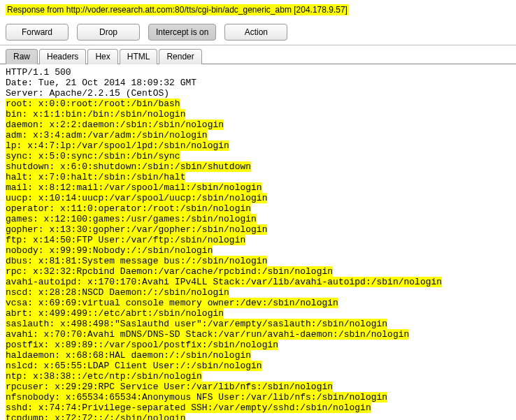  I want to click on passwd-entry-line: lp: x:4:7:lp:/var/spool/lpd:/sbin/nologi…, so click(258, 145).